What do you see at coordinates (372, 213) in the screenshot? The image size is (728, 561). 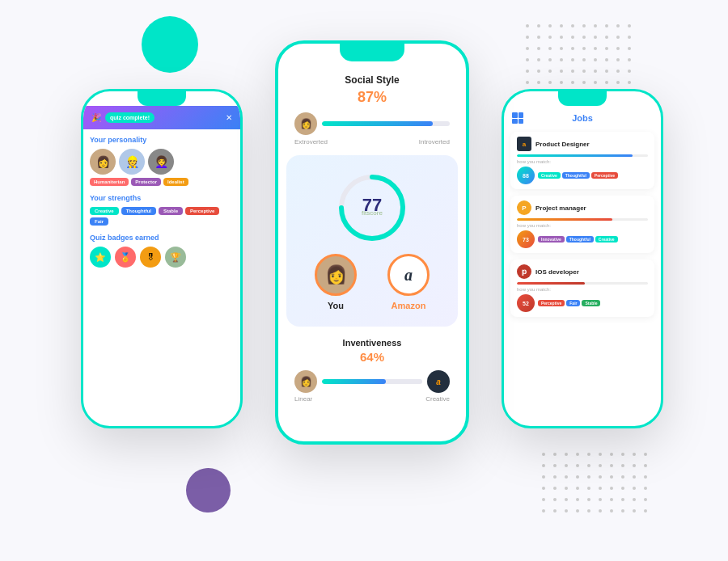 I see `fitscore-label: fitscore` at bounding box center [372, 213].